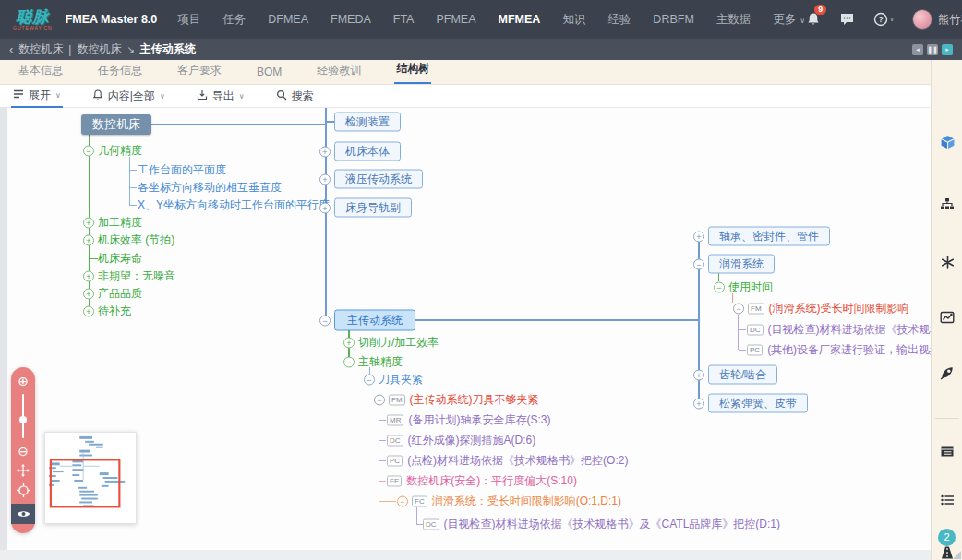 This screenshot has width=962, height=560. Describe the element at coordinates (822, 308) in the screenshot. I see `tree-node: −FM(润滑系统)受长时间限制影响` at that location.